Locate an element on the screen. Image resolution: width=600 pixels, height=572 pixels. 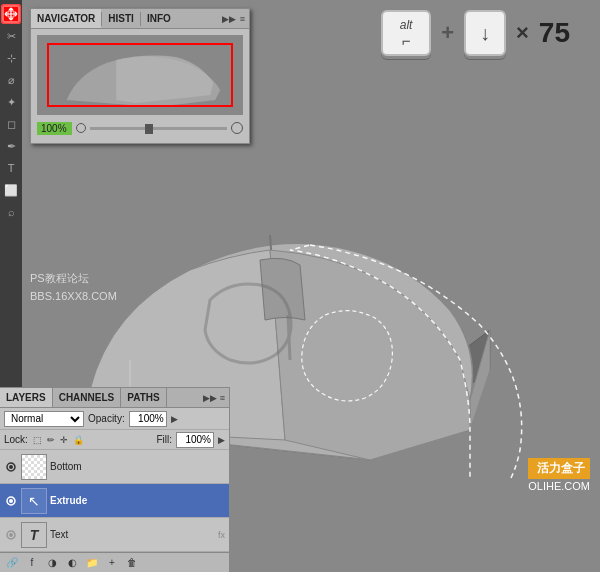
layer-visibility-extrude is located at coordinates (11, 501).